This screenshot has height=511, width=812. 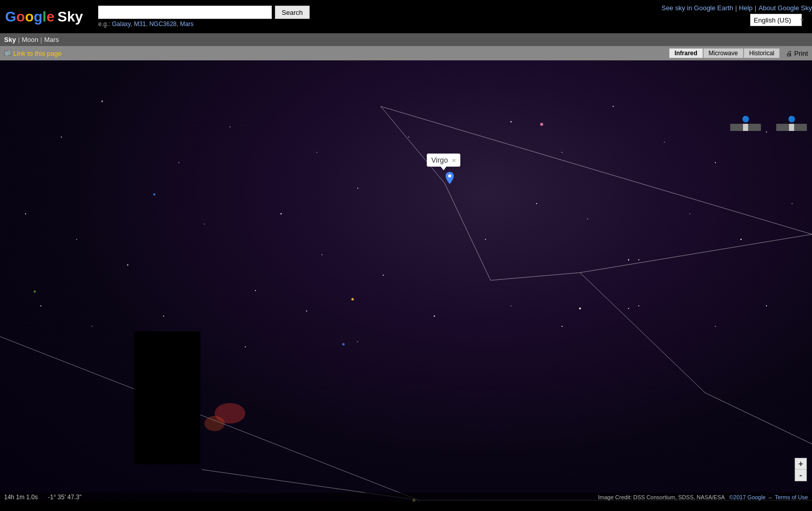 What do you see at coordinates (38, 53) in the screenshot?
I see `link-to-page-link: Link to this page` at bounding box center [38, 53].